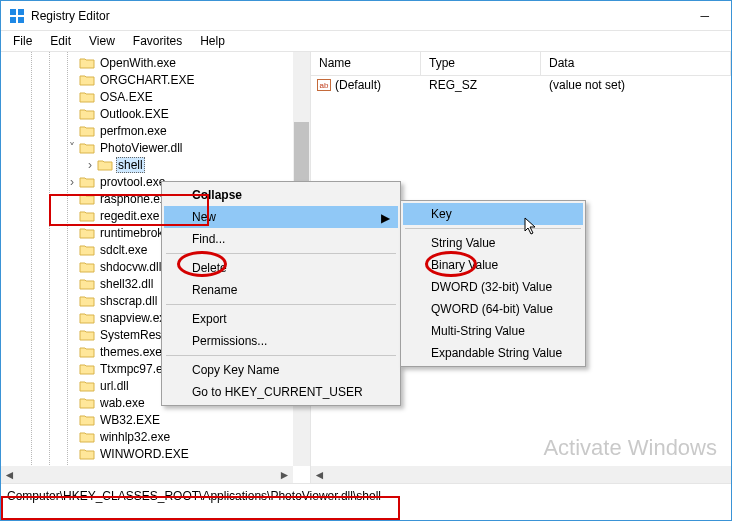  Describe the element at coordinates (212, 41) in the screenshot. I see `menu-help: Help` at that location.